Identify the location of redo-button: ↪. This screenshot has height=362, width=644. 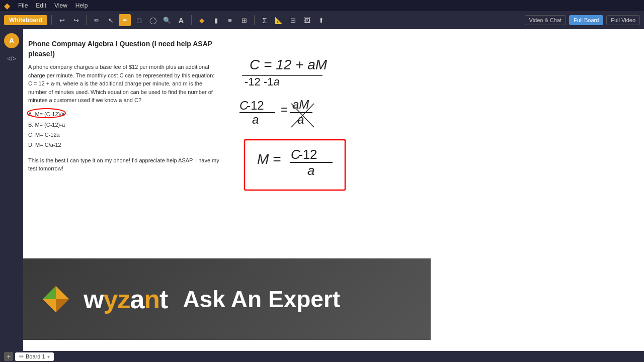
(76, 20).